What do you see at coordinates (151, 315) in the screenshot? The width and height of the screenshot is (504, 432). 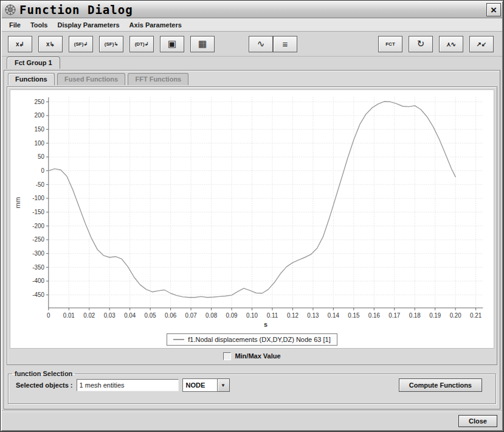 I see `svg-text: 0.05` at bounding box center [151, 315].